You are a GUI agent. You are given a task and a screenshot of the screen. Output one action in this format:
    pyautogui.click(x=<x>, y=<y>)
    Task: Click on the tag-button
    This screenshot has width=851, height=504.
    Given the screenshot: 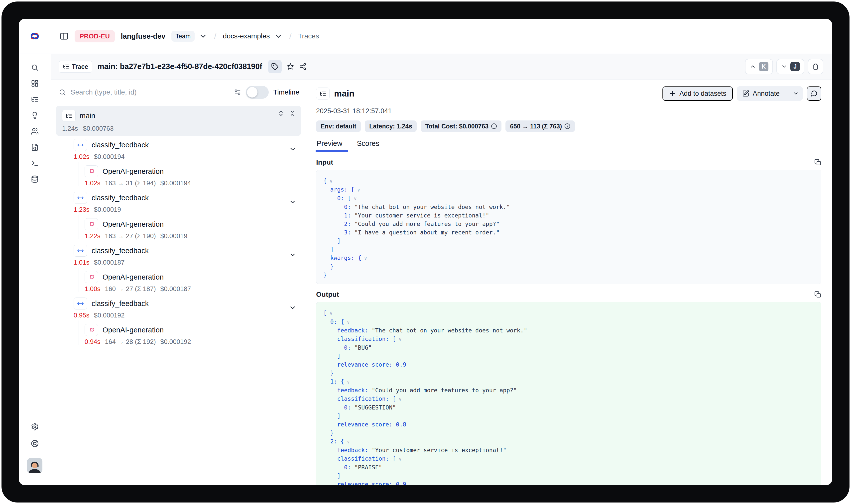 What is the action you would take?
    pyautogui.click(x=275, y=67)
    